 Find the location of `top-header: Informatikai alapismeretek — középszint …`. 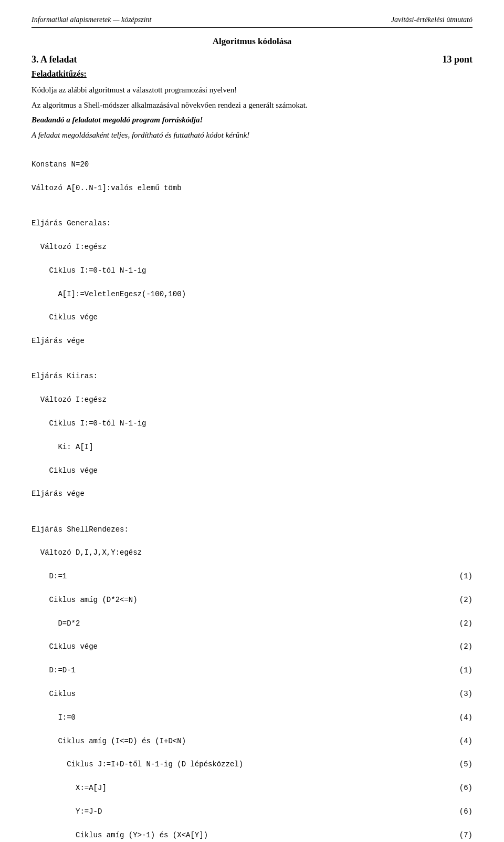

top-header: Informatikai alapismeretek — középszint … is located at coordinates (252, 22).